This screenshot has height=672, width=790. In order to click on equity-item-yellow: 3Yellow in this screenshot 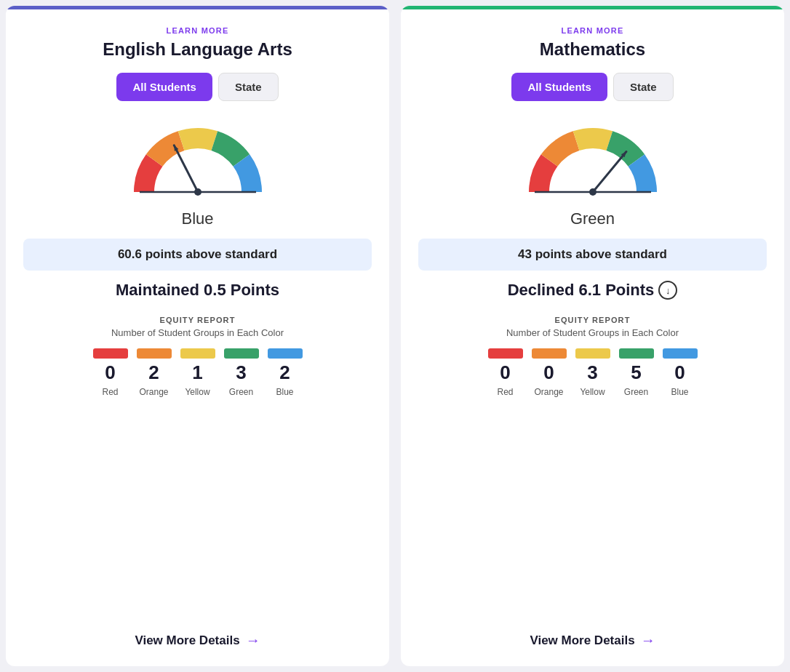, I will do `click(593, 372)`.